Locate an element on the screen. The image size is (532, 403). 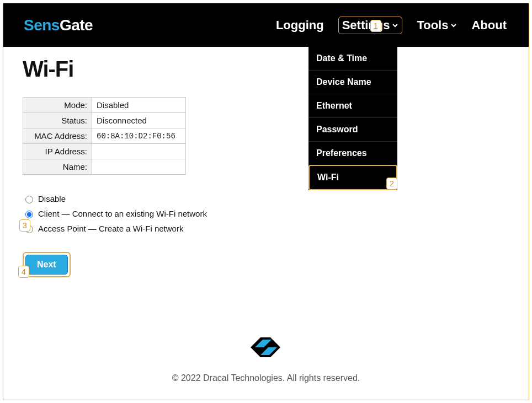
status-name-label: Name: is located at coordinates (57, 167).